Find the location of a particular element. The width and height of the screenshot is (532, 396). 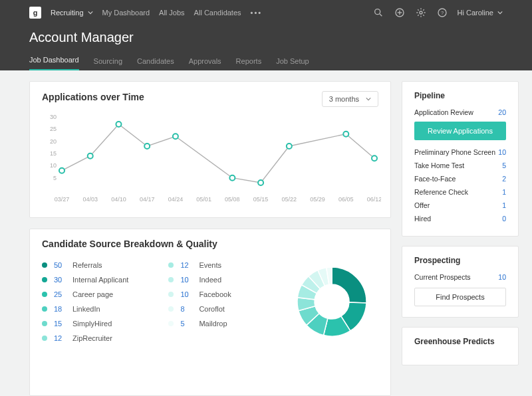

nav-all-jobs: All Jobs is located at coordinates (172, 13).